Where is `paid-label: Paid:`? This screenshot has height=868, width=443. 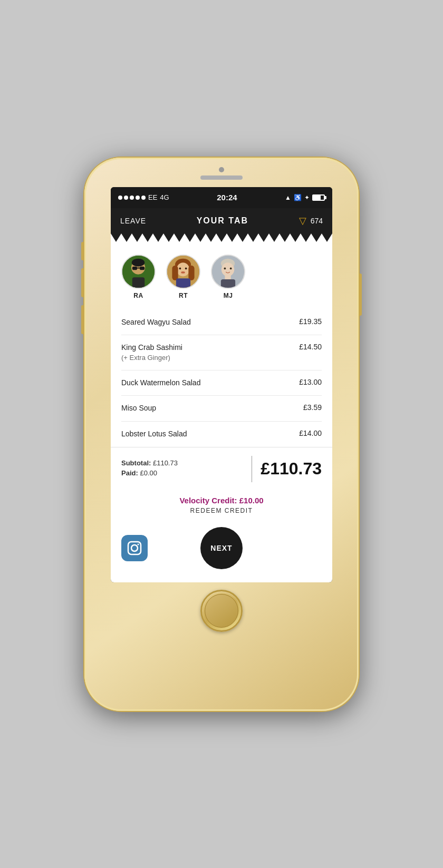 paid-label: Paid: is located at coordinates (130, 473).